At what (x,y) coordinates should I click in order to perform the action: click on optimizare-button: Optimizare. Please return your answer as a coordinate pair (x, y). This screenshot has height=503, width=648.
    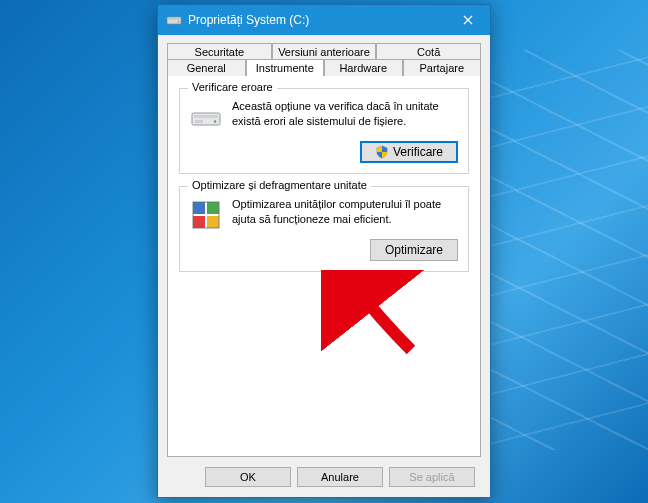
    Looking at the image, I should click on (414, 250).